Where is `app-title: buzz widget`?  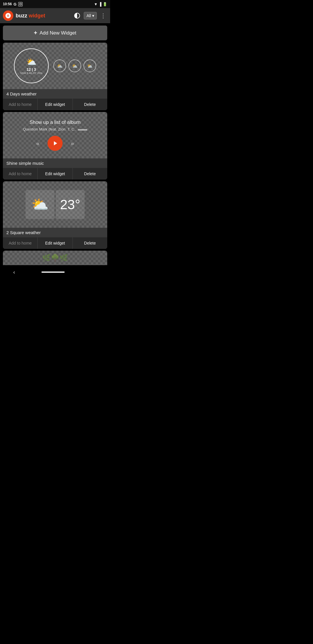 app-title: buzz widget is located at coordinates (43, 16).